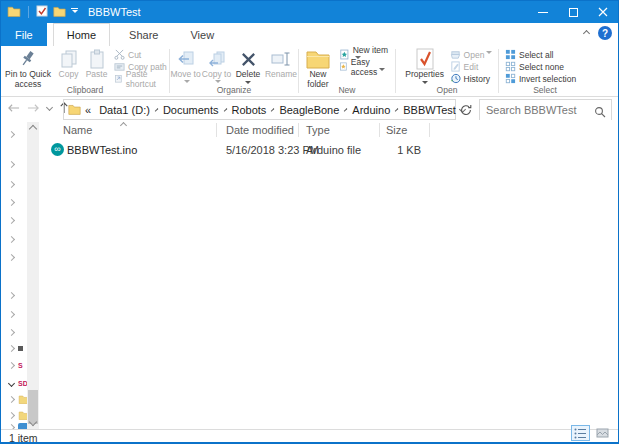  What do you see at coordinates (281, 64) in the screenshot?
I see `rename-button: Rename` at bounding box center [281, 64].